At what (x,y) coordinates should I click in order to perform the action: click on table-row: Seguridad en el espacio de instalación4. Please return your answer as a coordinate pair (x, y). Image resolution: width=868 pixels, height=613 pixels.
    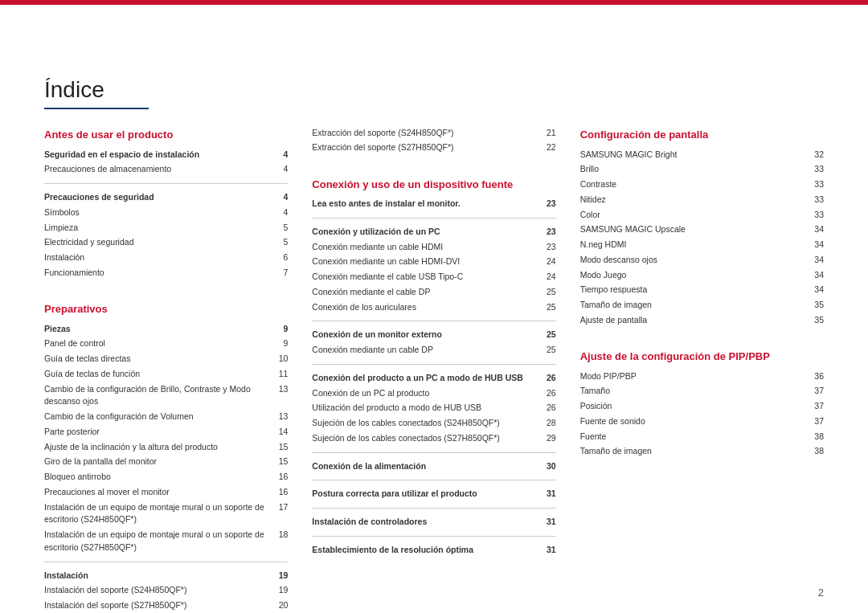
    Looking at the image, I should click on (166, 154).